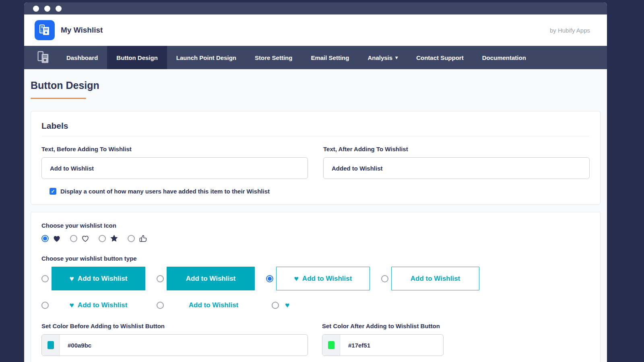 This screenshot has height=362, width=644. I want to click on button-type-radio-solid, so click(160, 279).